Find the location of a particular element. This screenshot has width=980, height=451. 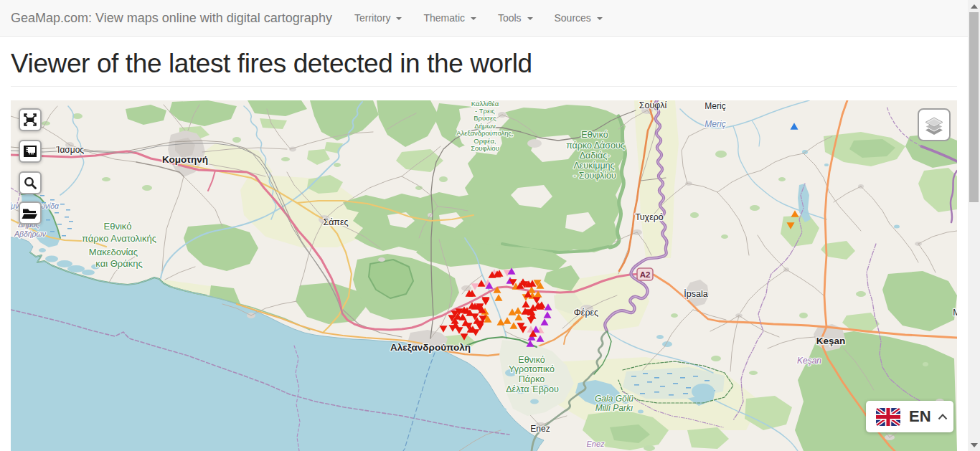

svg-text: Φέρες is located at coordinates (586, 313).